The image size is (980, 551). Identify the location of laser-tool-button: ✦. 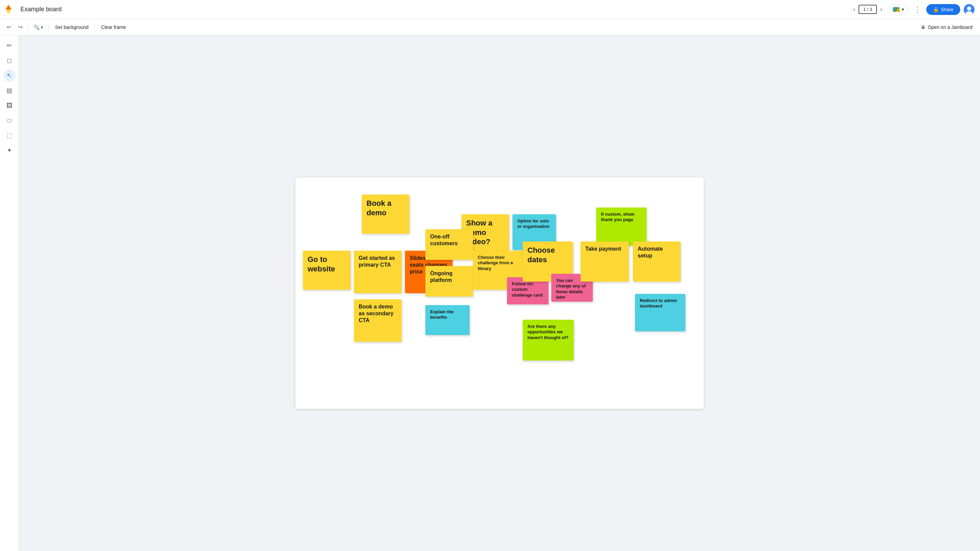
(10, 150).